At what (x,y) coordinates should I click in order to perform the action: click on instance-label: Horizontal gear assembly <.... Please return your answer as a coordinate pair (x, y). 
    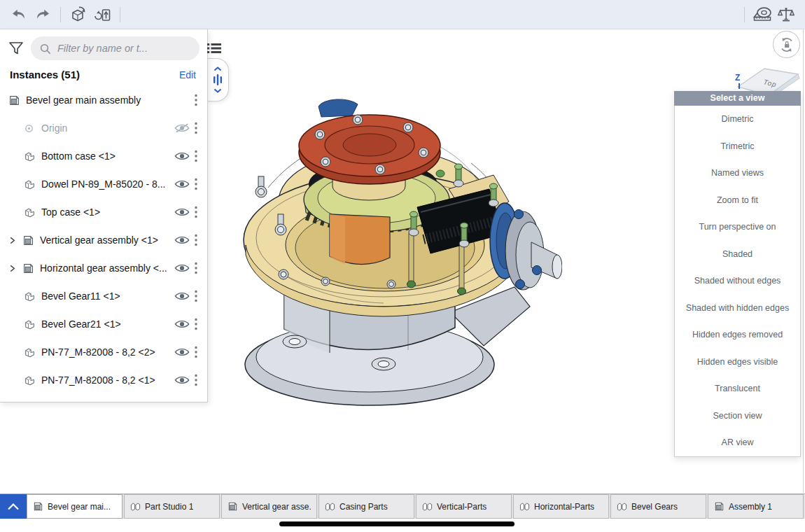
    Looking at the image, I should click on (106, 268).